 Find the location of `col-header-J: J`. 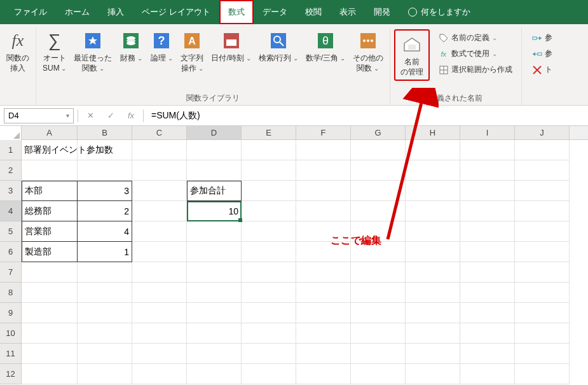

col-header-J: J is located at coordinates (542, 132).